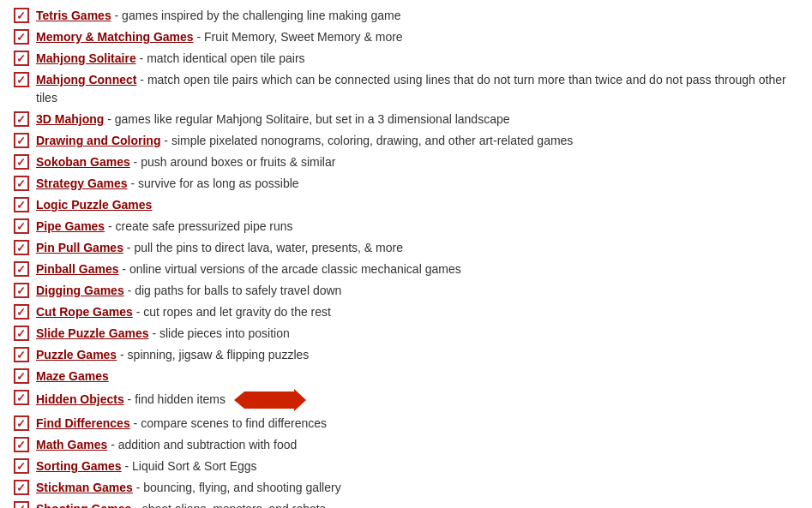 The image size is (812, 508). I want to click on item-text: Hidden Objects - find hidden items, so click(417, 400).